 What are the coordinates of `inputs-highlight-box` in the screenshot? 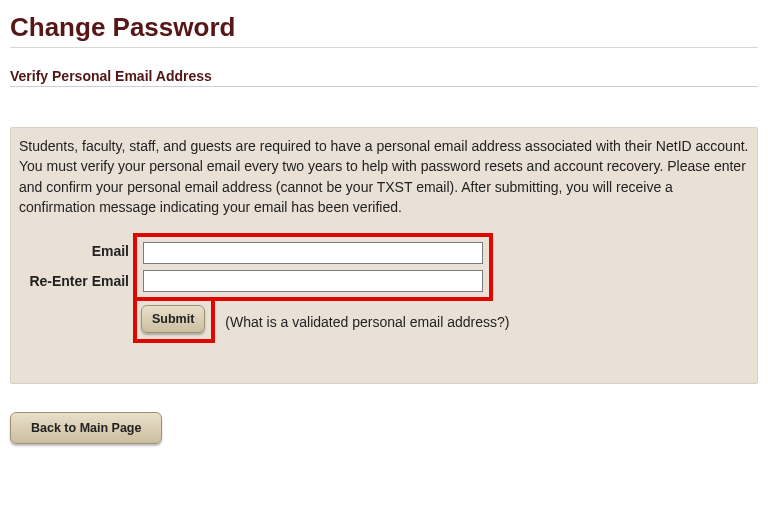 It's located at (313, 267).